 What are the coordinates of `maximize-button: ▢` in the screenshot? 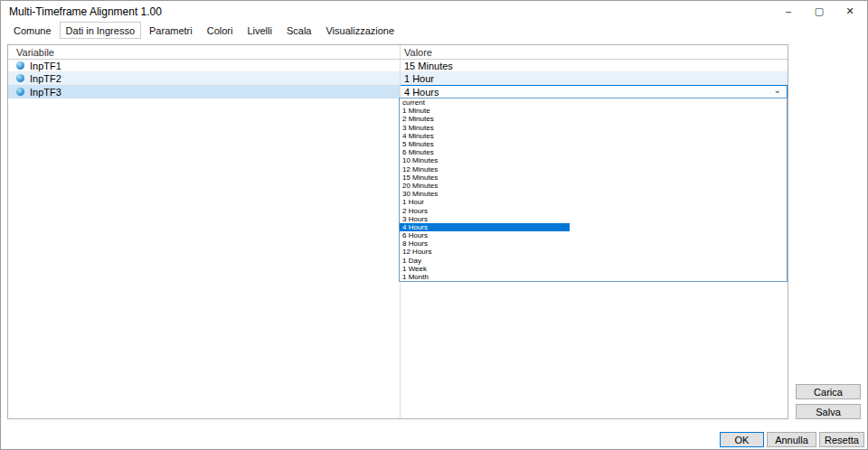 It's located at (819, 11).